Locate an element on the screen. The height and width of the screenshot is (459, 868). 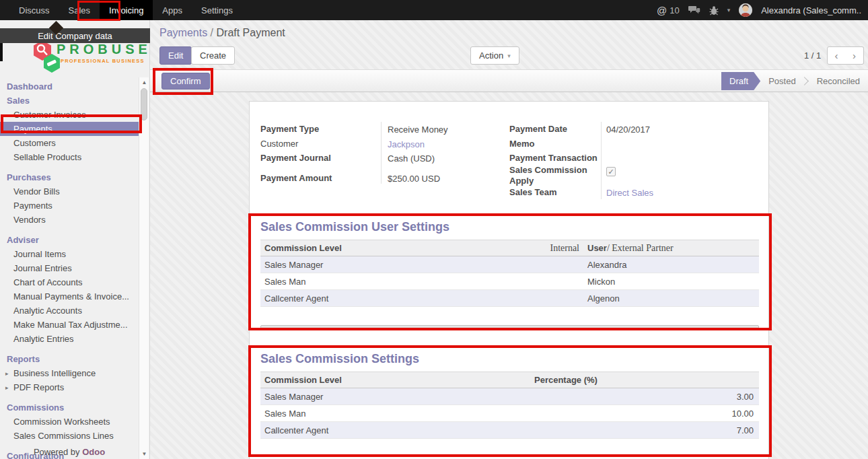
value-payment-date: 04/20/2017 is located at coordinates (628, 129).